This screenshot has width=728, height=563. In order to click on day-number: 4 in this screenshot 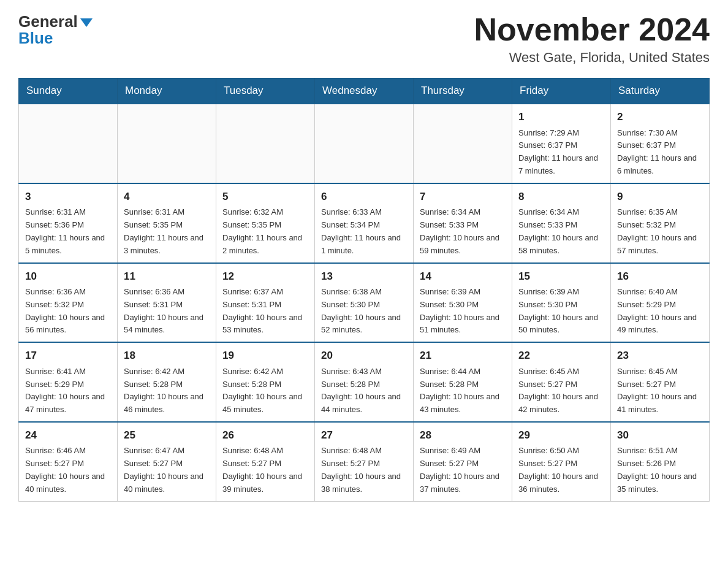, I will do `click(167, 197)`.